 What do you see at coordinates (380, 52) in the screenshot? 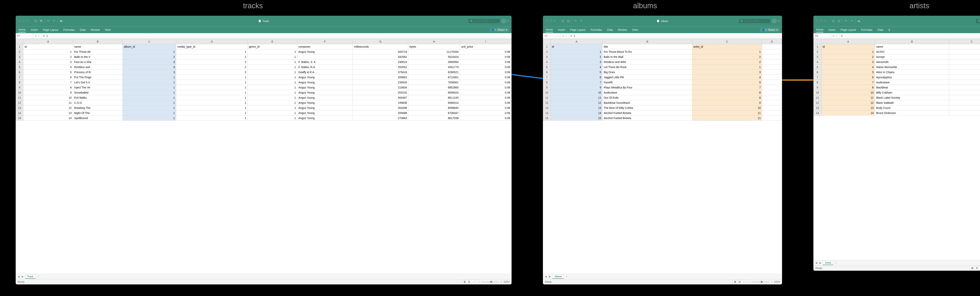
I see `data-cell: 343719` at bounding box center [380, 52].